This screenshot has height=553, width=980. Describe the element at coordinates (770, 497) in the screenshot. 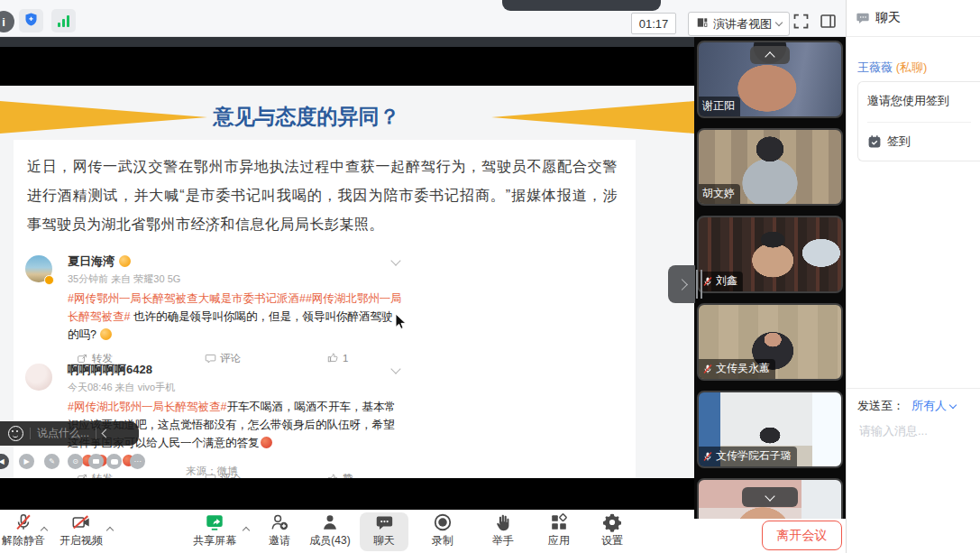

I see `scroll-down-button` at that location.